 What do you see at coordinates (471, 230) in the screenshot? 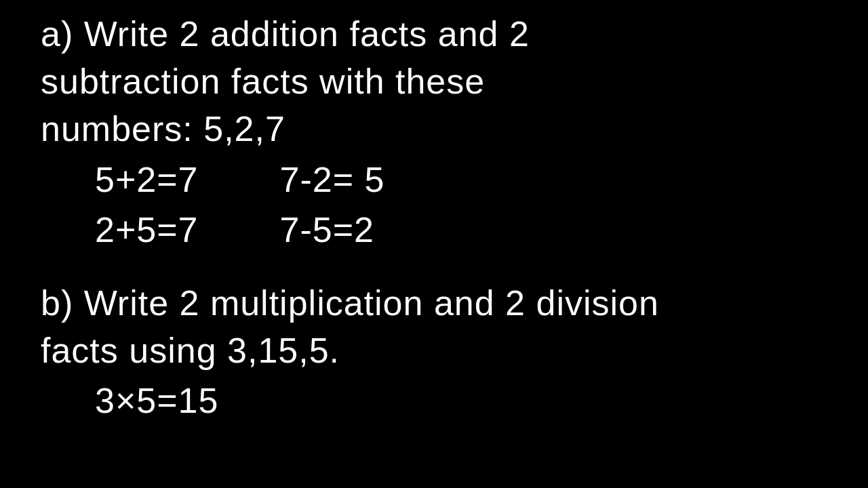
I see `equations-subtraction-row: 2+5=7 7-5=2` at bounding box center [471, 230].